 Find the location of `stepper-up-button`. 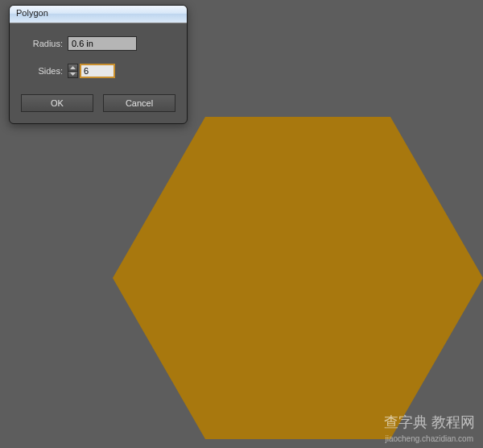

stepper-up-button is located at coordinates (72, 68).